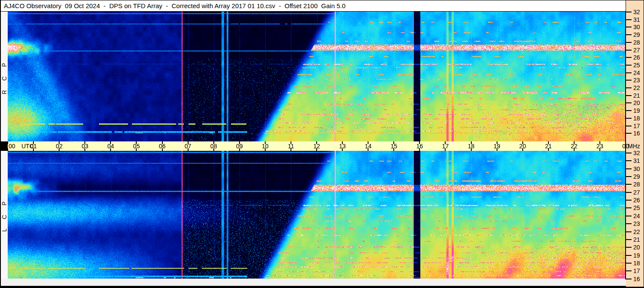 The image size is (644, 288). I want to click on time-hour-label: 23, so click(600, 146).